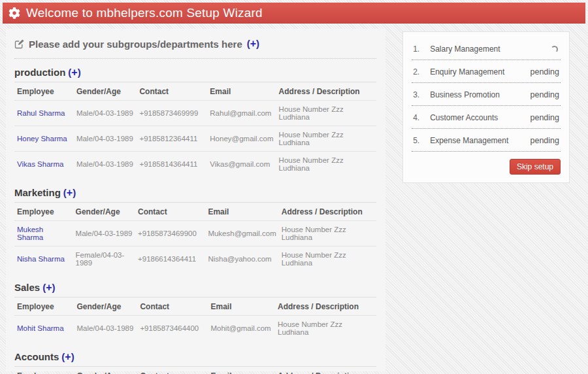 This screenshot has height=374, width=588. Describe the element at coordinates (195, 328) in the screenshot. I see `employee-row: Mohit SharmaMale/04-03-1989+918587346440…` at that location.